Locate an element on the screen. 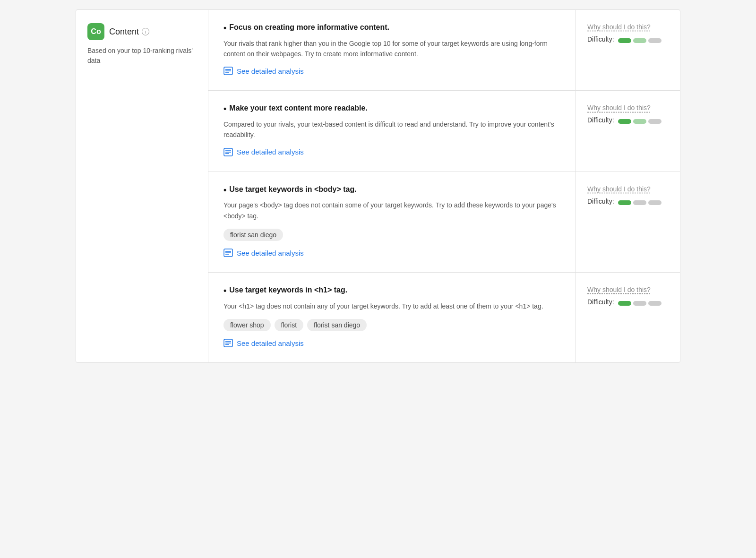  difficulty-cell-2: Why should I do this?Difficulty: is located at coordinates (628, 131).